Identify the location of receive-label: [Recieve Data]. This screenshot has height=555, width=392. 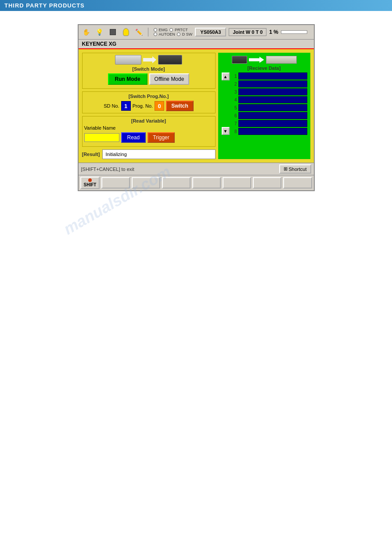
(264, 68).